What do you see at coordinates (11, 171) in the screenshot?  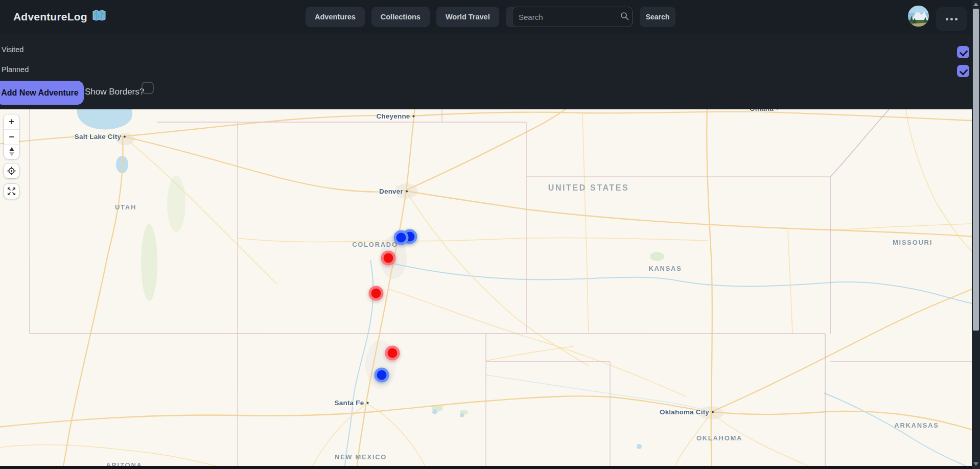 I see `geolocate-button` at bounding box center [11, 171].